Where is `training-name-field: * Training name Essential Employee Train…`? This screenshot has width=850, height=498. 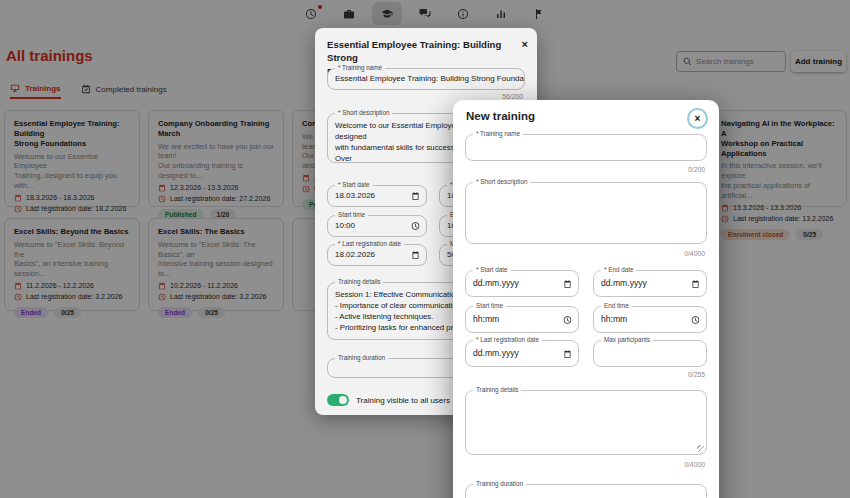 training-name-field: * Training name Essential Employee Train… is located at coordinates (426, 79).